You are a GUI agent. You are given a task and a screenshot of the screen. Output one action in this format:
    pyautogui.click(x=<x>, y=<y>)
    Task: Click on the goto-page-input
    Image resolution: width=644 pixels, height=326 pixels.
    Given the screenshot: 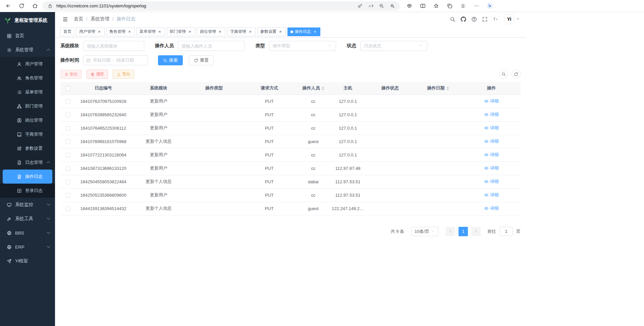 What is the action you would take?
    pyautogui.click(x=506, y=231)
    